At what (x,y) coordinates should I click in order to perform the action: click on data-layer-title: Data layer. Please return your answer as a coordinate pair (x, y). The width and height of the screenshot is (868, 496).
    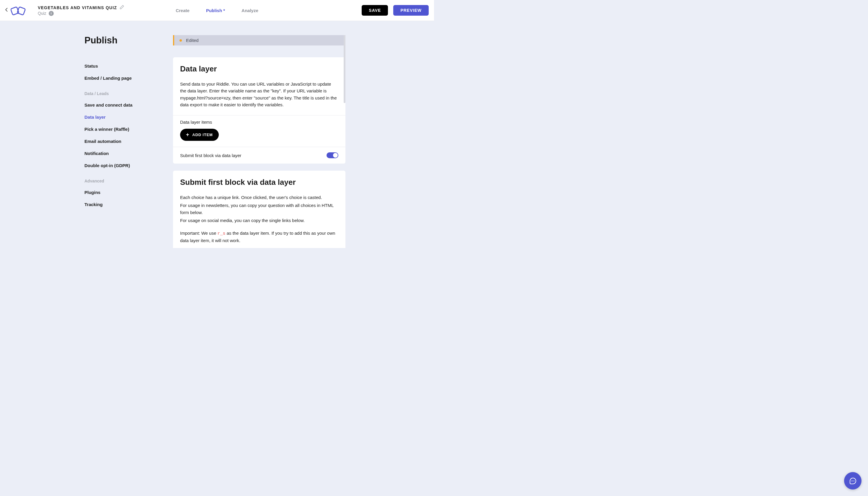
    Looking at the image, I should click on (259, 69).